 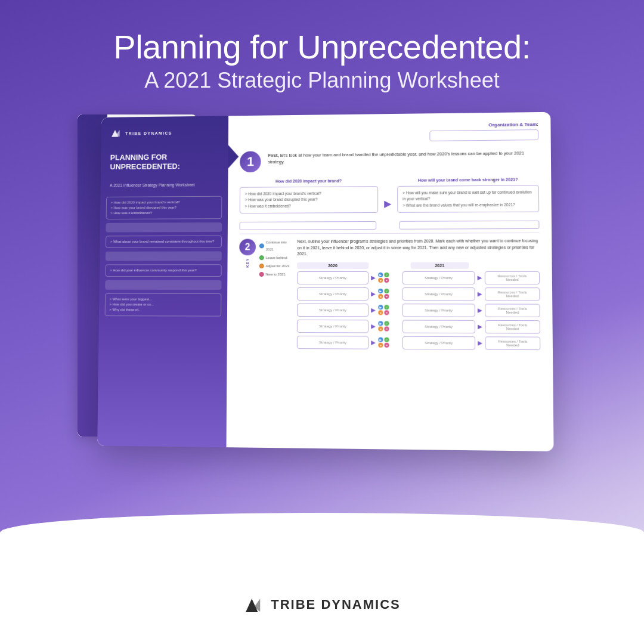 What do you see at coordinates (513, 343) in the screenshot?
I see `resources-5: Resources / ToolsNeeded` at bounding box center [513, 343].